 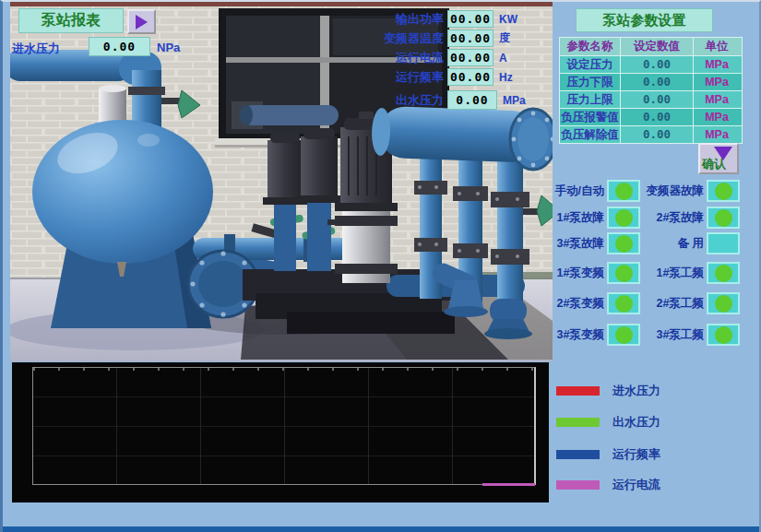 What do you see at coordinates (636, 485) in the screenshot?
I see `legend-label: 运行电流` at bounding box center [636, 485].